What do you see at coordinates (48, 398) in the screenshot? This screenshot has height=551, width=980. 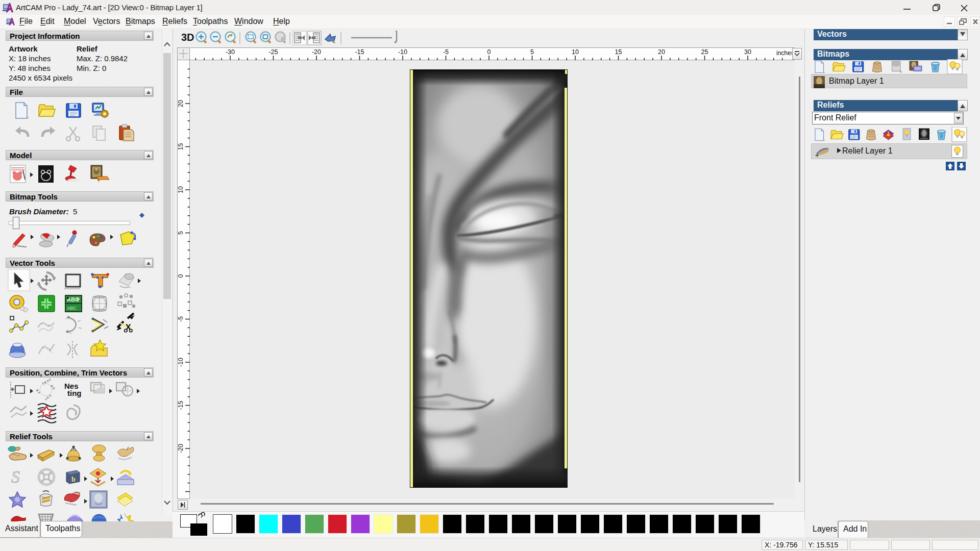 I see `svg-text: c u r` at bounding box center [48, 398].